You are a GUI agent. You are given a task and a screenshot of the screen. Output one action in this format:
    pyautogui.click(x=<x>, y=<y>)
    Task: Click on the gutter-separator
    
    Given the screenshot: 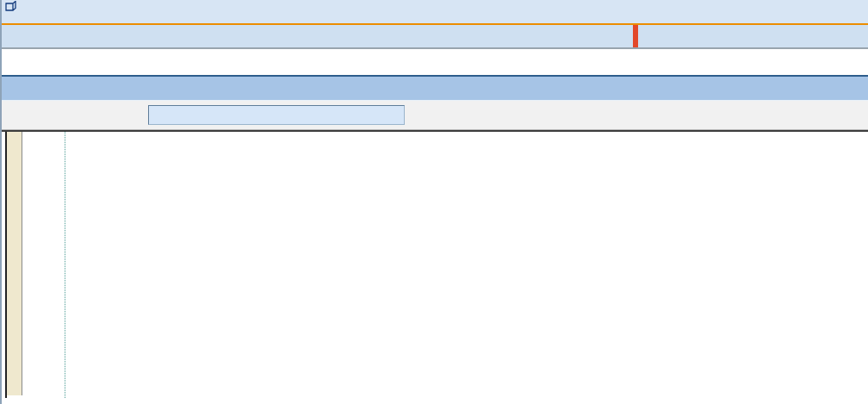 What is the action you would take?
    pyautogui.click(x=65, y=265)
    